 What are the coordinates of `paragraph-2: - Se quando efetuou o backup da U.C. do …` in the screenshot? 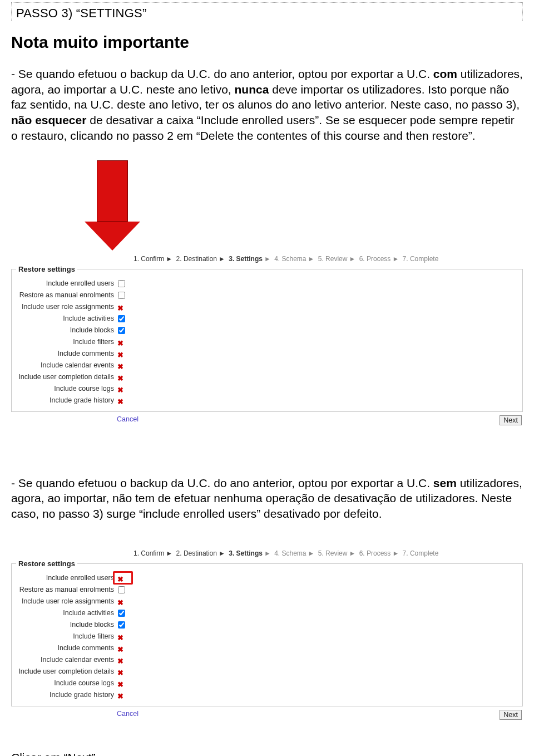 It's located at (267, 499).